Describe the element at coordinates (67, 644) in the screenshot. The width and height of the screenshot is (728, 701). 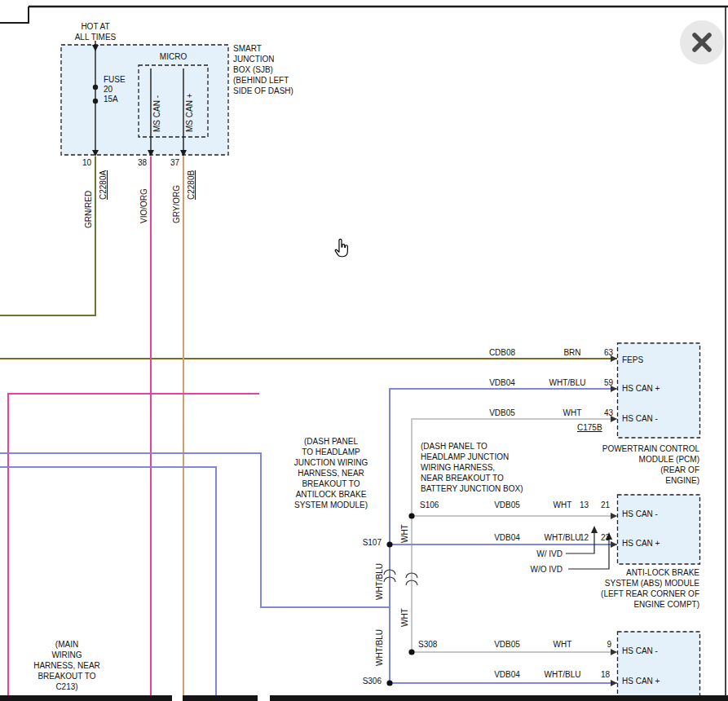
I see `note-main-line1: (MAIN` at that location.